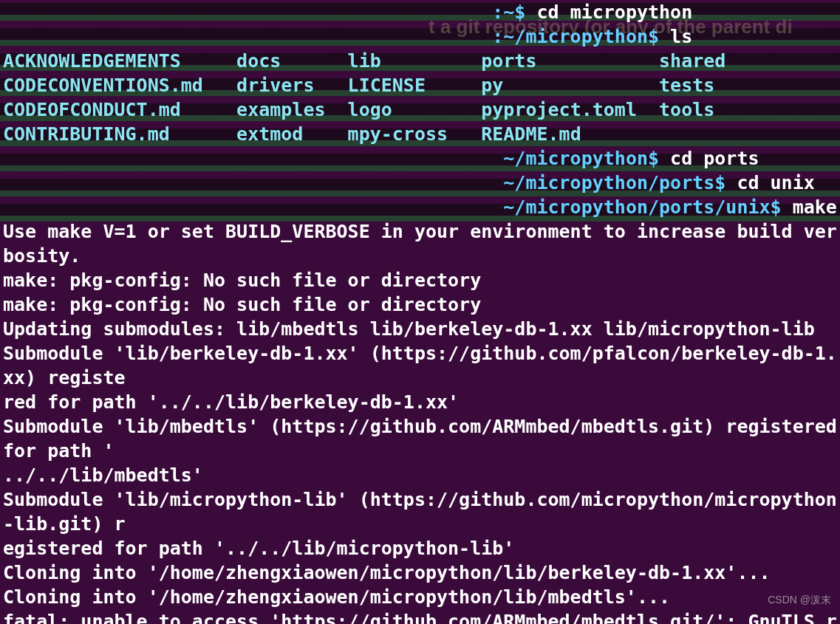  I want to click on prompt-path-3: ~/micropython$, so click(587, 158).